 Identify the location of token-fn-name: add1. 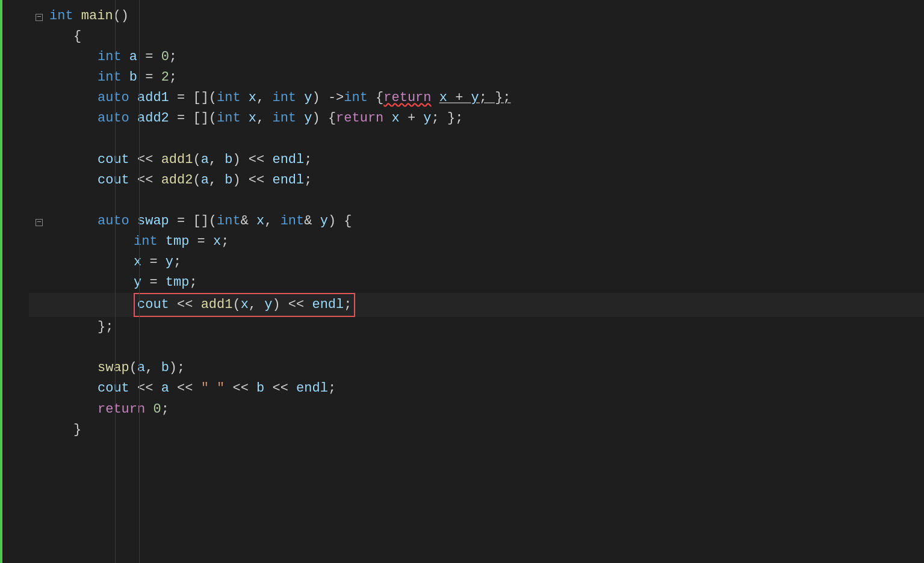
(177, 160).